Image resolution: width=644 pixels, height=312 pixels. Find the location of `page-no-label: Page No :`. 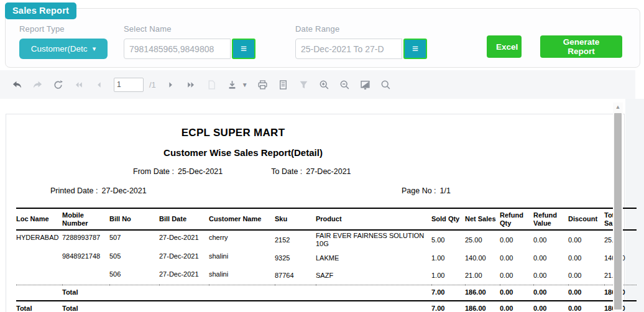

page-no-label: Page No : is located at coordinates (419, 191).